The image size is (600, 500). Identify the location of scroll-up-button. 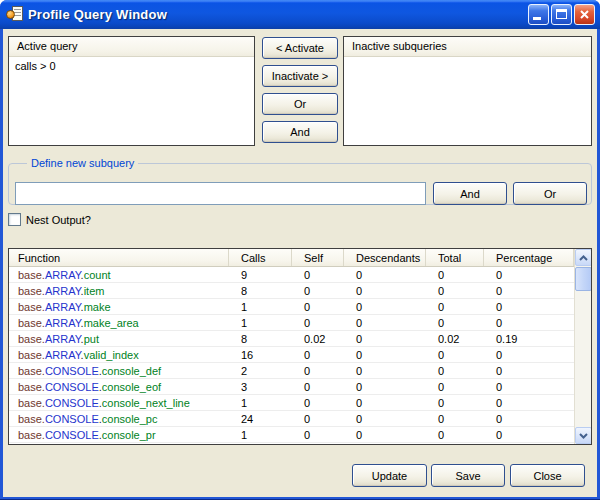
(584, 258).